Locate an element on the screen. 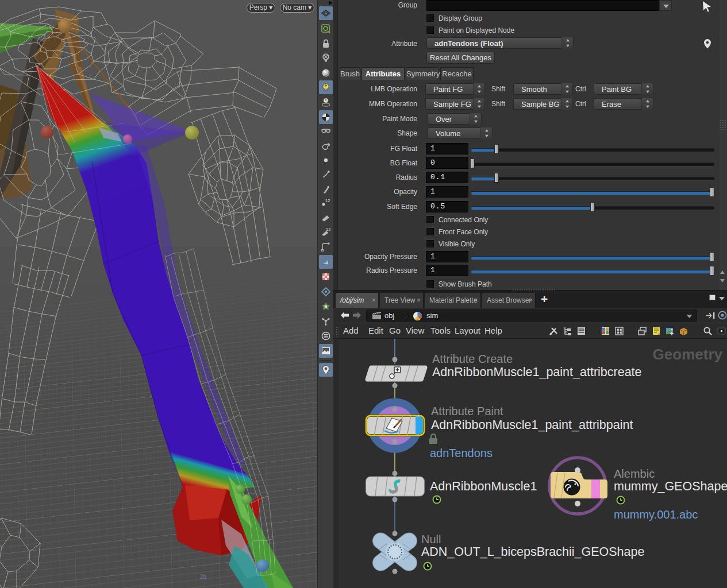  svg-text: Attribute Create is located at coordinates (472, 359).